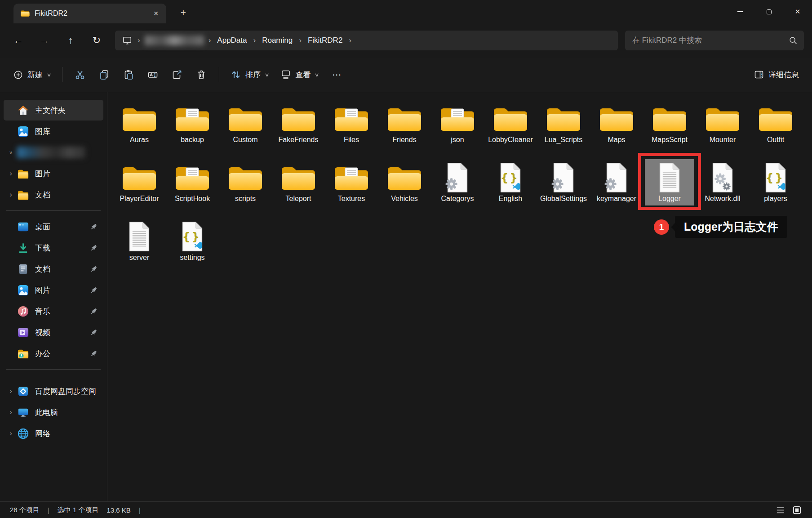 The image size is (812, 518). I want to click on minimize-button, so click(740, 12).